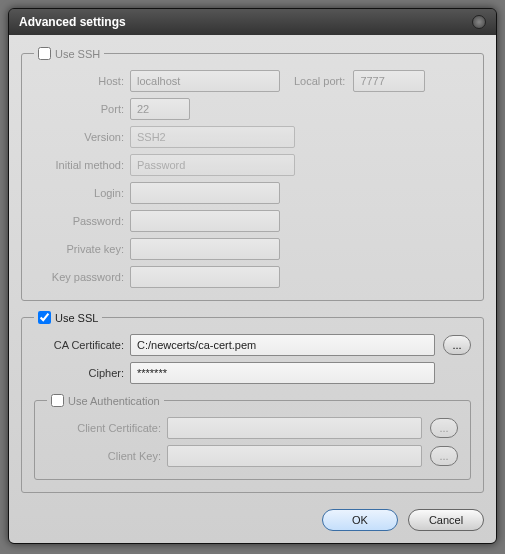 The width and height of the screenshot is (505, 554). Describe the element at coordinates (294, 456) in the screenshot. I see `client-key-input` at that location.